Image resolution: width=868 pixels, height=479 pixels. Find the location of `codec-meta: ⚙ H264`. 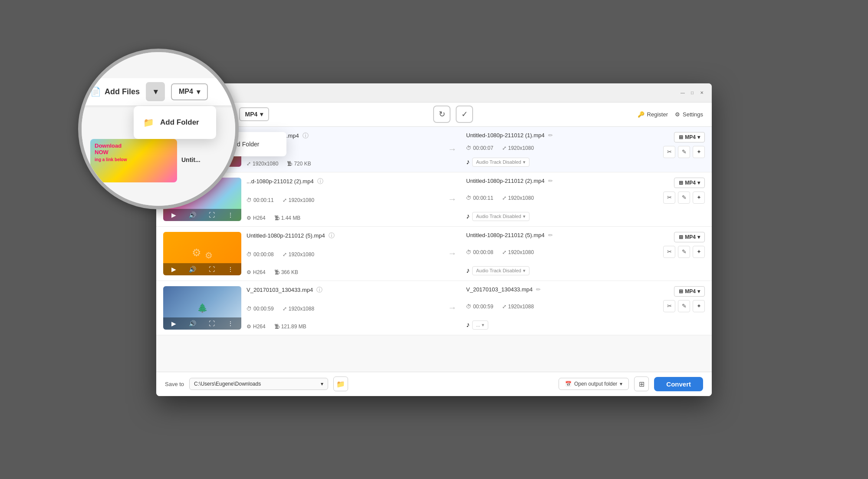

codec-meta: ⚙ H264 is located at coordinates (256, 327).